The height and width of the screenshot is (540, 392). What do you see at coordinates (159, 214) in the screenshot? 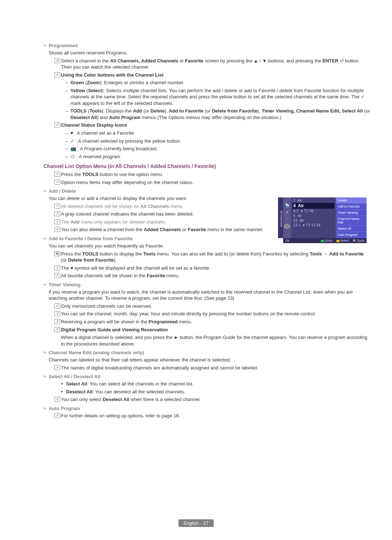
I see `add-delete-n2: A gray-colored channel indicates the cha…` at bounding box center [159, 214].